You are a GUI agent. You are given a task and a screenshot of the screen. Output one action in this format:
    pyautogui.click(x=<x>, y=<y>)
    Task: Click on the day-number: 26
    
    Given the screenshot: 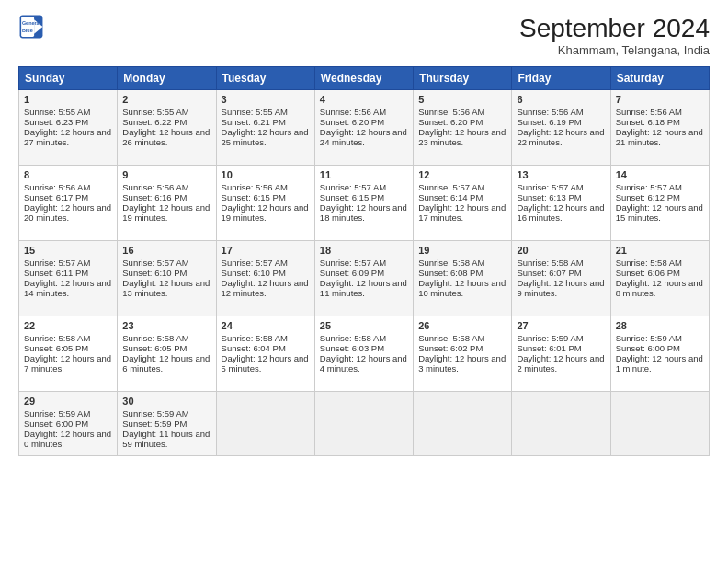 What is the action you would take?
    pyautogui.click(x=462, y=326)
    